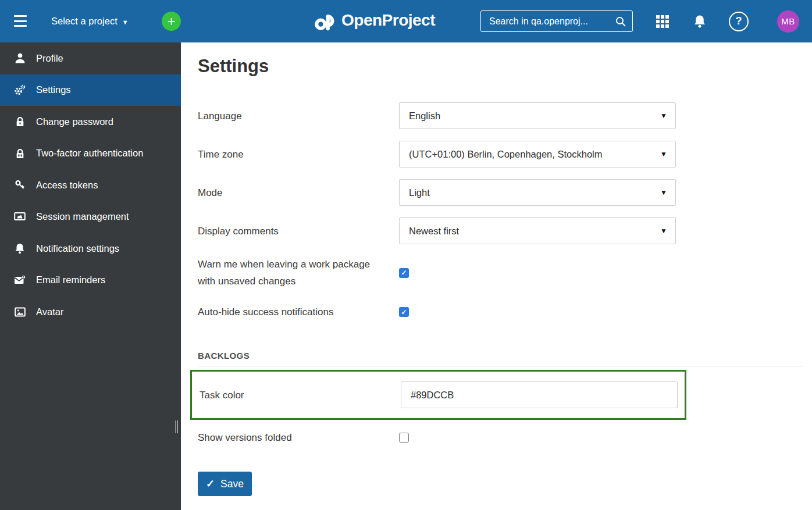 Image resolution: width=812 pixels, height=510 pixels. I want to click on warn-unsaved-row: Warn me when leaving a work package with…, so click(500, 273).